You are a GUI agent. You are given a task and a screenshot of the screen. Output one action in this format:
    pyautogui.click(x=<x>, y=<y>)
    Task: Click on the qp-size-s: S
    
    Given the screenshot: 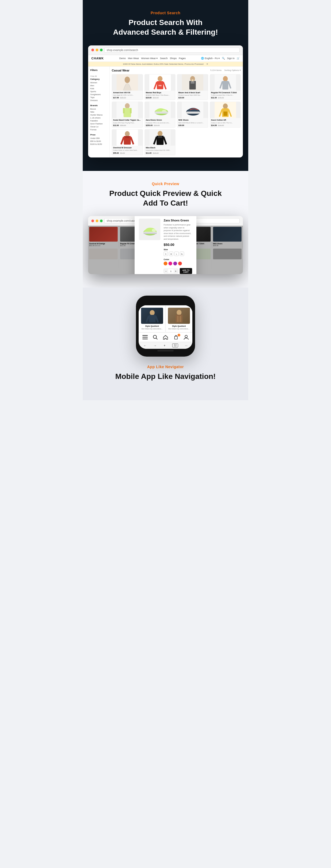 What is the action you would take?
    pyautogui.click(x=166, y=254)
    